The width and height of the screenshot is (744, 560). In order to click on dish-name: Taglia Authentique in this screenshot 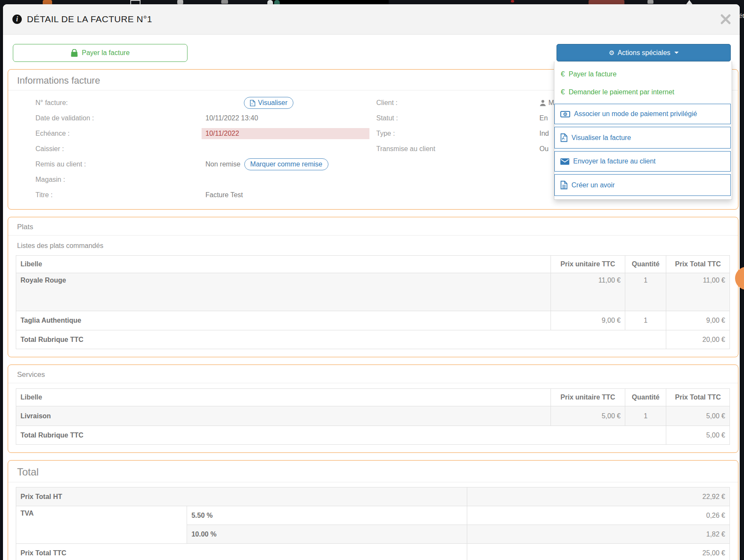, I will do `click(284, 321)`.